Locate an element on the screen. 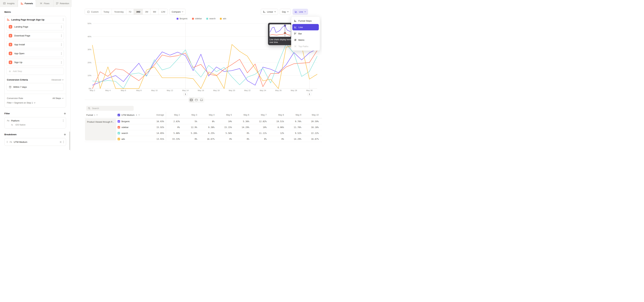  funnel-step-landing-page: 1Landing Page is located at coordinates (35, 27).